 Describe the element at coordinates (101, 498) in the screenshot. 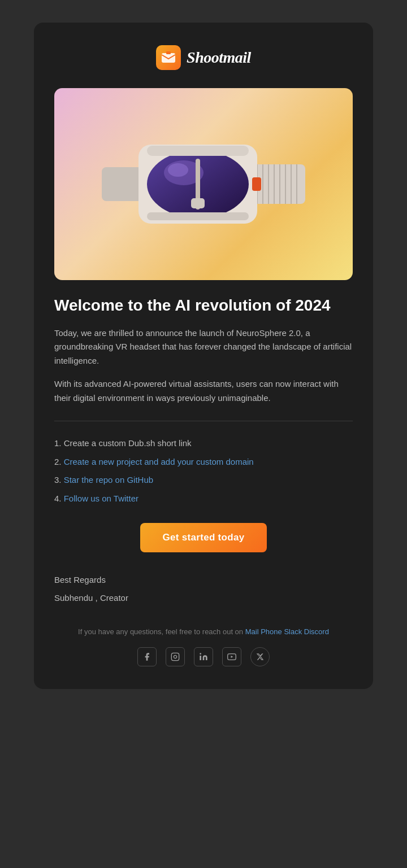

I see `step-4-link: Follow us on Twitter` at that location.